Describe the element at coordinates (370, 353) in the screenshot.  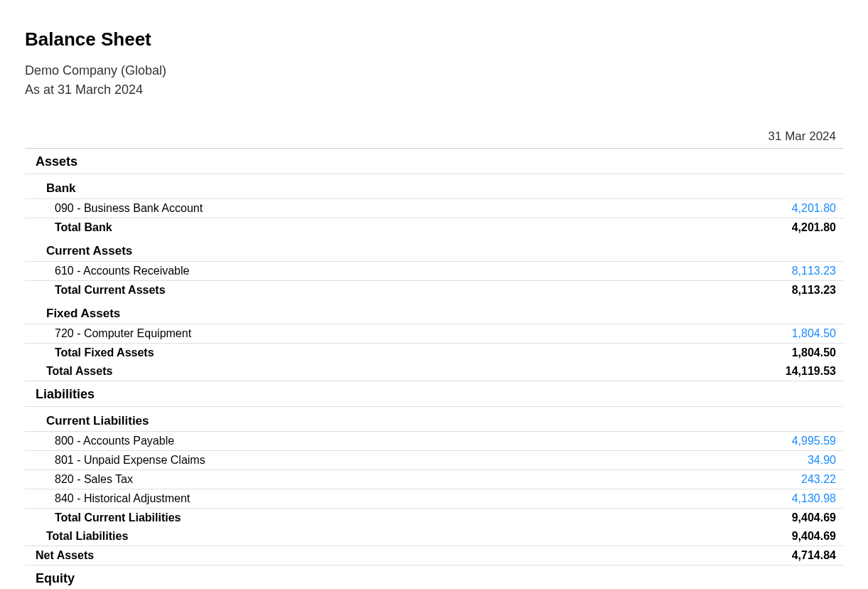
I see `total-fixed-assets-label: Total Fixed Assets` at that location.